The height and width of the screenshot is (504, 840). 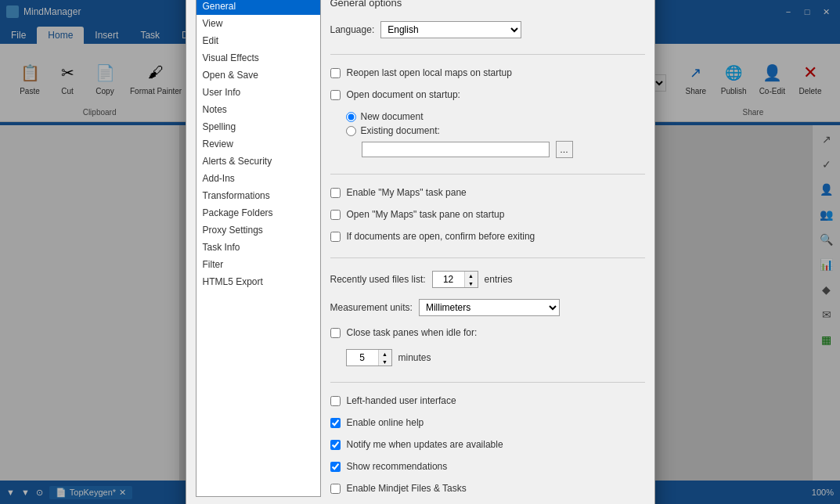 What do you see at coordinates (488, 401) in the screenshot?
I see `left-handed-row: Left-handed user interface` at bounding box center [488, 401].